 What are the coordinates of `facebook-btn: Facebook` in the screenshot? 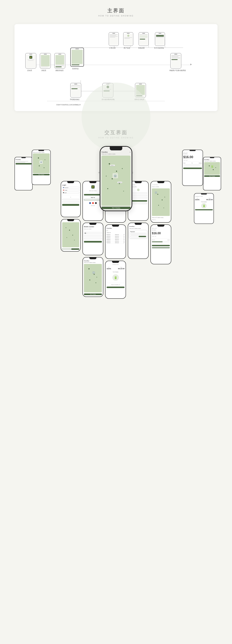 It's located at (71, 188).